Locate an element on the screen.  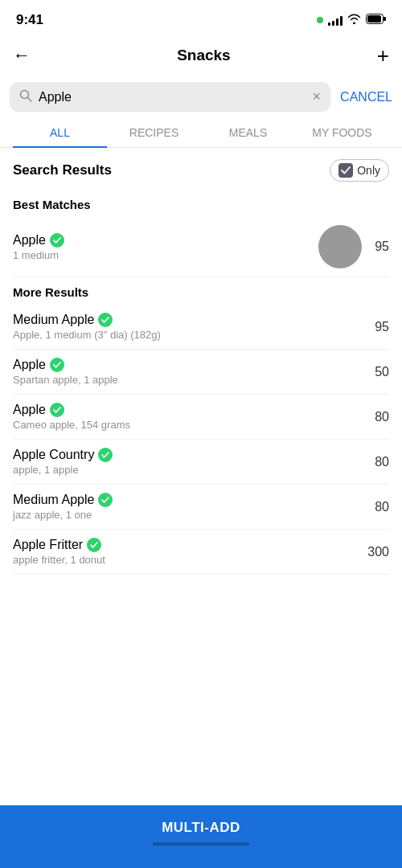
only-label: Only is located at coordinates (368, 170).